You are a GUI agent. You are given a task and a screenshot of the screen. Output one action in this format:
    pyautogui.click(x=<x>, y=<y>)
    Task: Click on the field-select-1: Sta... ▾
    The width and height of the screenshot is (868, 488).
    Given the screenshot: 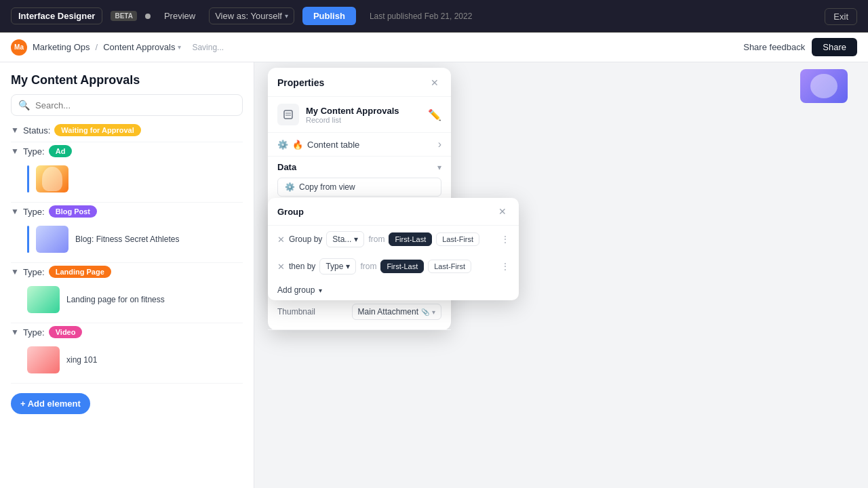 What is the action you would take?
    pyautogui.click(x=345, y=239)
    